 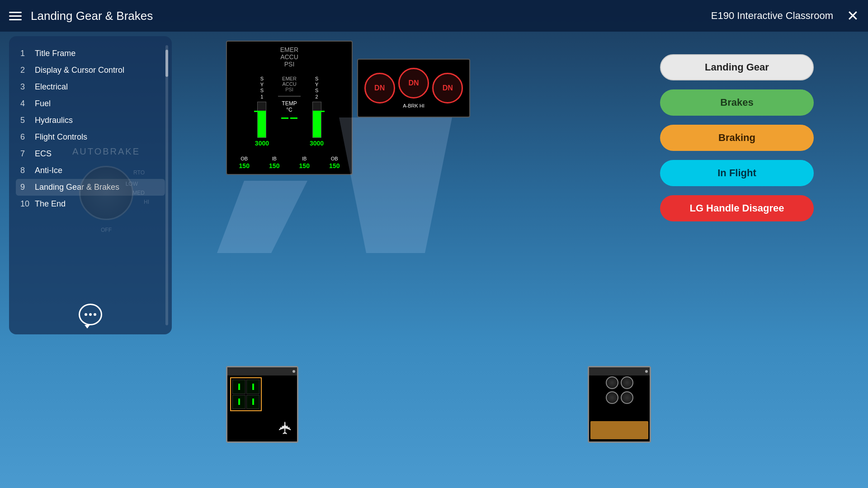 I want to click on ib-left: IB 150, so click(x=274, y=163).